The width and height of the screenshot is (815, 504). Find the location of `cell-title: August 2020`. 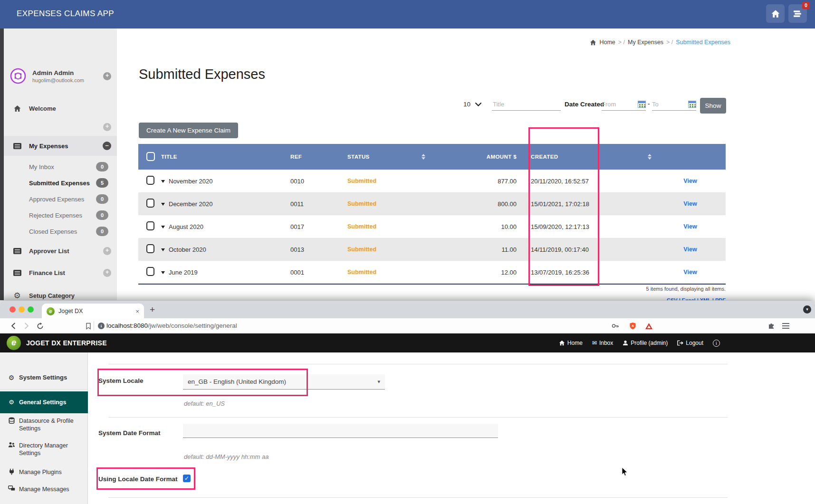

cell-title: August 2020 is located at coordinates (186, 227).